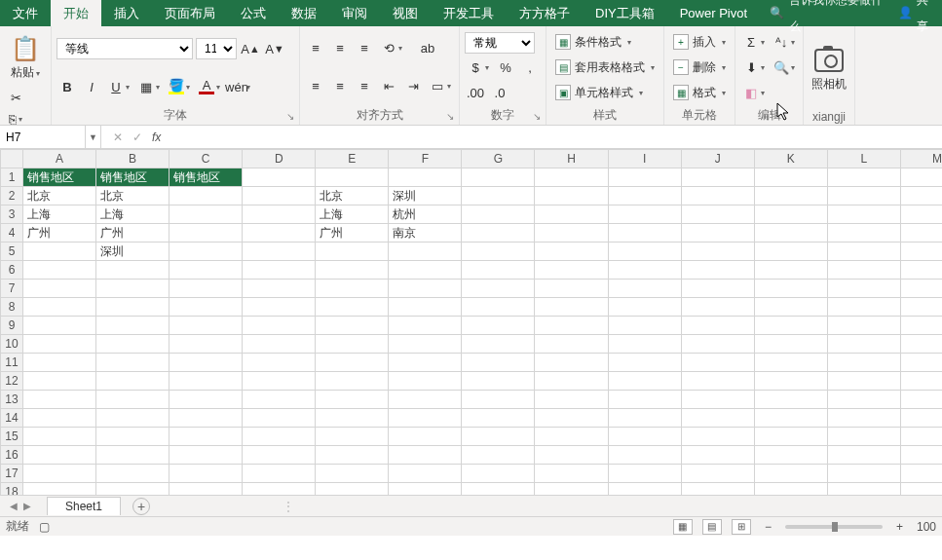 This screenshot has width=942, height=560. What do you see at coordinates (25, 14) in the screenshot?
I see `tab-file: 文件` at bounding box center [25, 14].